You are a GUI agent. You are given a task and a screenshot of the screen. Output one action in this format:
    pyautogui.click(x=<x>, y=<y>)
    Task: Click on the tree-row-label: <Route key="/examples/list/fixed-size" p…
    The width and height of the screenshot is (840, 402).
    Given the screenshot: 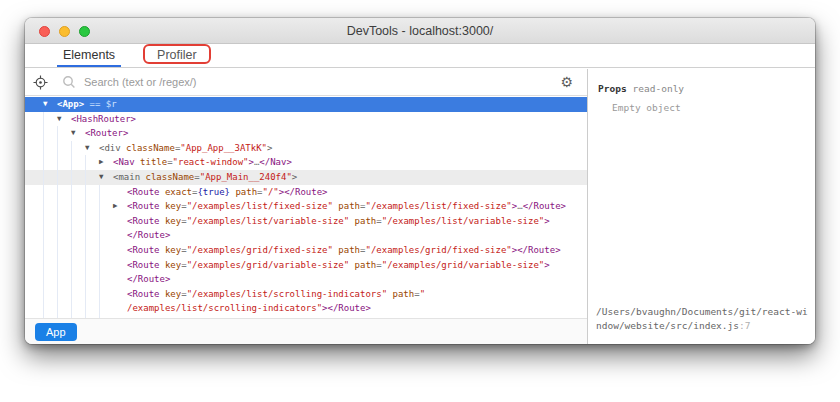 What is the action you would take?
    pyautogui.click(x=346, y=206)
    